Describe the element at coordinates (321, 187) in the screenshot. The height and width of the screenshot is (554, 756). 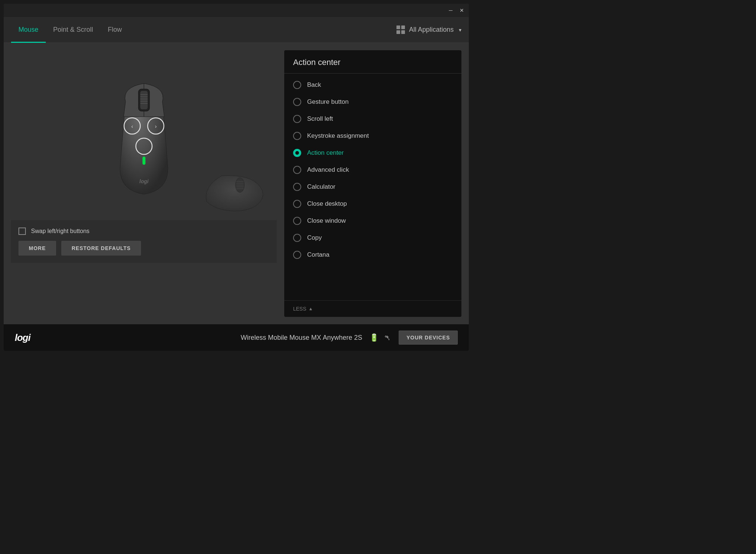
I see `action-item-label: Calculator` at that location.